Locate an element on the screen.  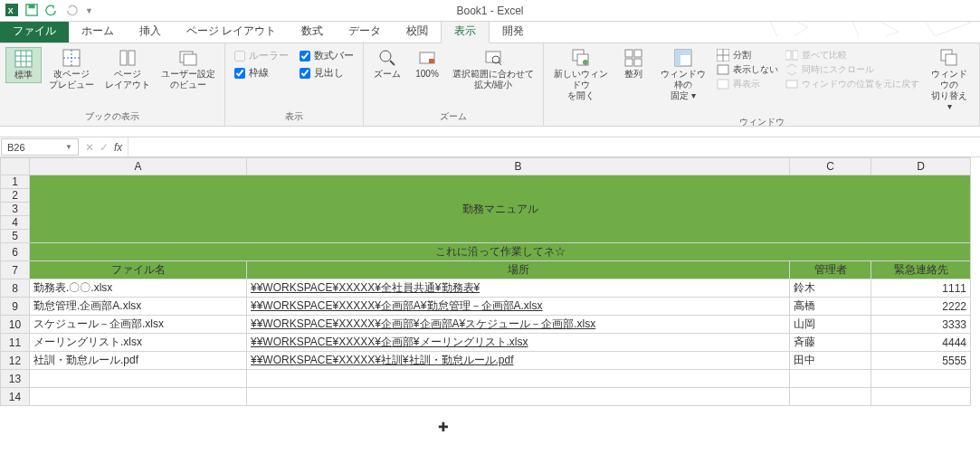
row-header: 8 is located at coordinates (15, 289).